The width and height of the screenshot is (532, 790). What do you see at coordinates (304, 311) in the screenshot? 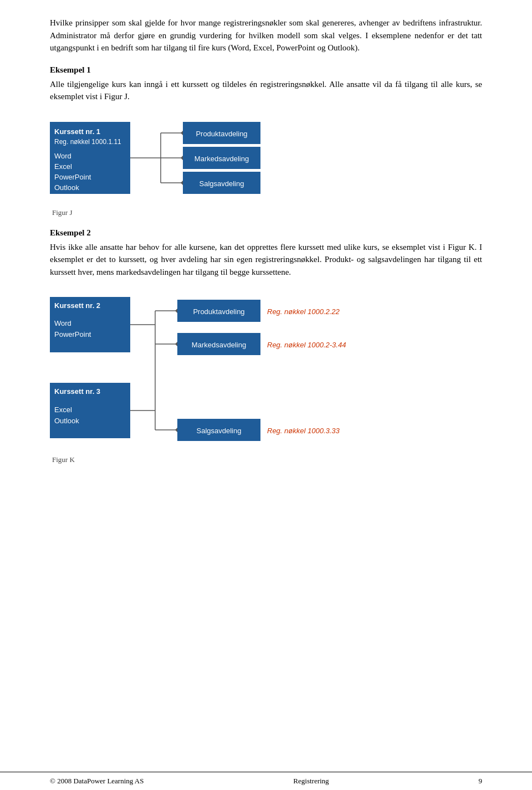
I see `svg-text: Reg. nøkkel 1000.2.22` at bounding box center [304, 311].